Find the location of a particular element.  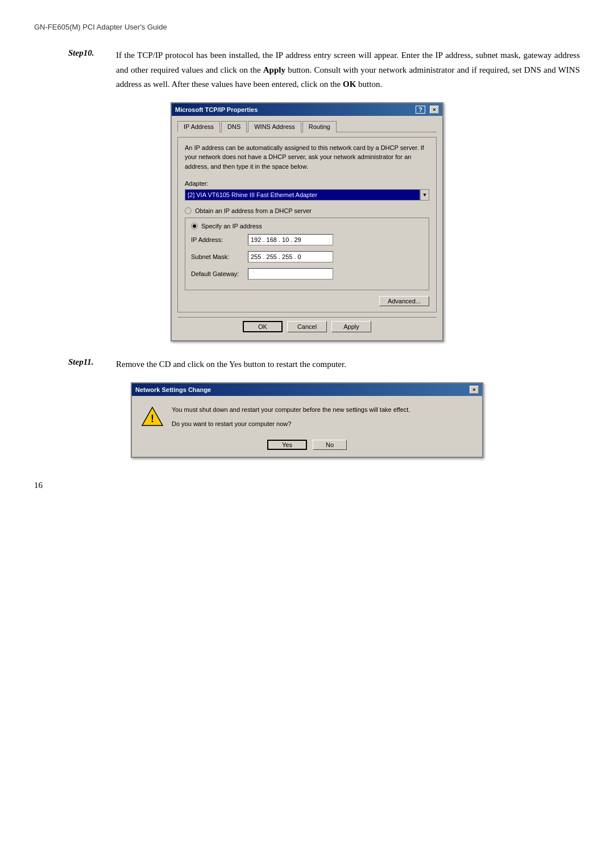

adapter-value: [2] VIA VT6105 Rhine III Fast Ethernet A… is located at coordinates (252, 195).